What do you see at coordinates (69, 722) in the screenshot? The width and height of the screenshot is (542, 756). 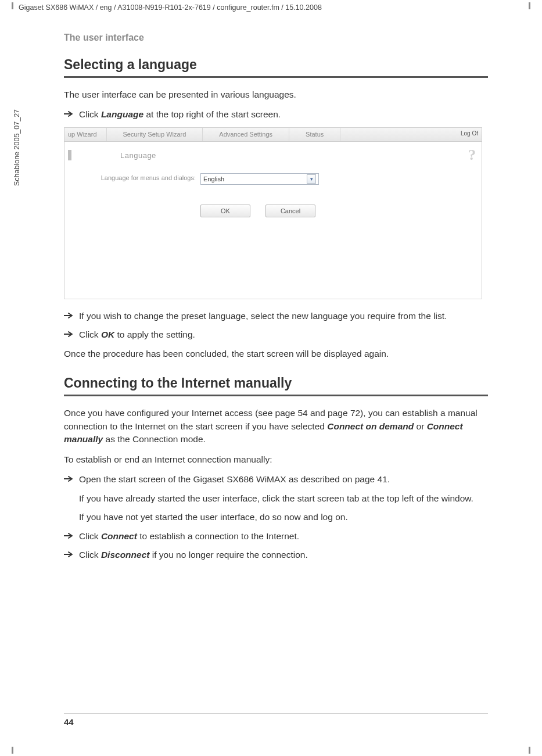 I see `page-number: 44` at bounding box center [69, 722].